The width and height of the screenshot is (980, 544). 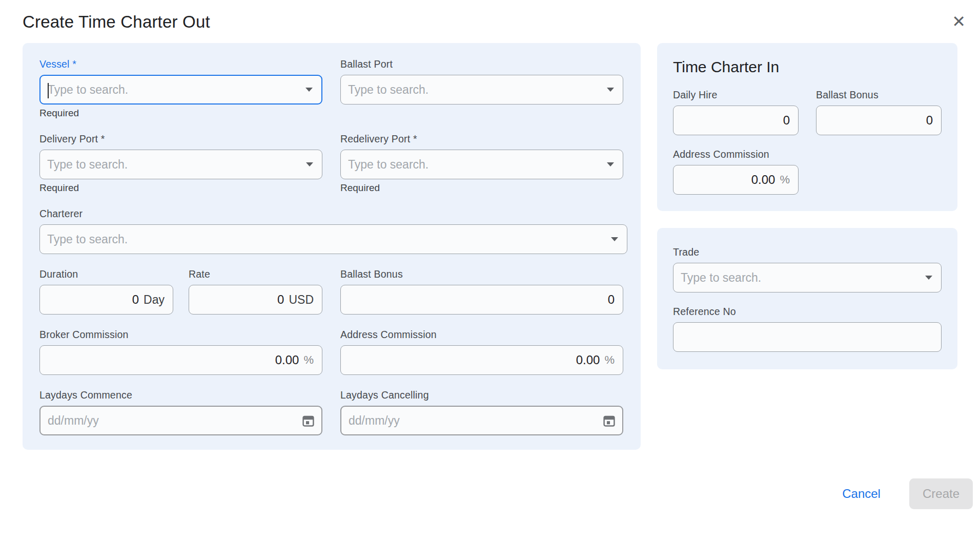 I want to click on daily-hire-value: 0, so click(x=786, y=120).